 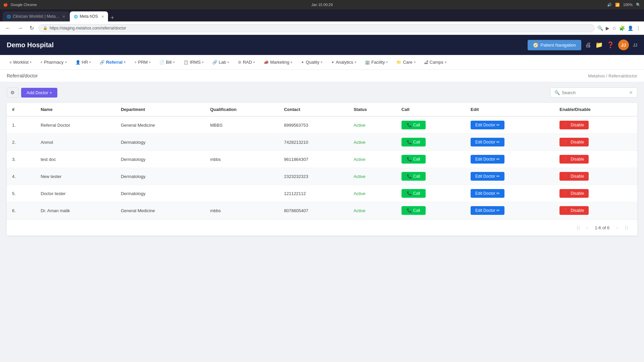 I want to click on tab2-close: ✕, so click(x=103, y=17).